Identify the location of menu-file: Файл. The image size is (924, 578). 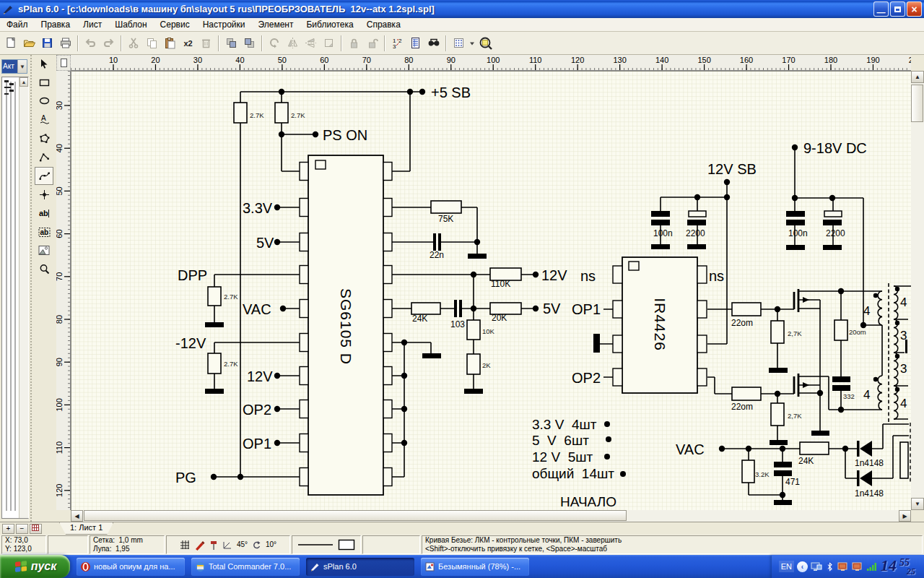
(17, 25).